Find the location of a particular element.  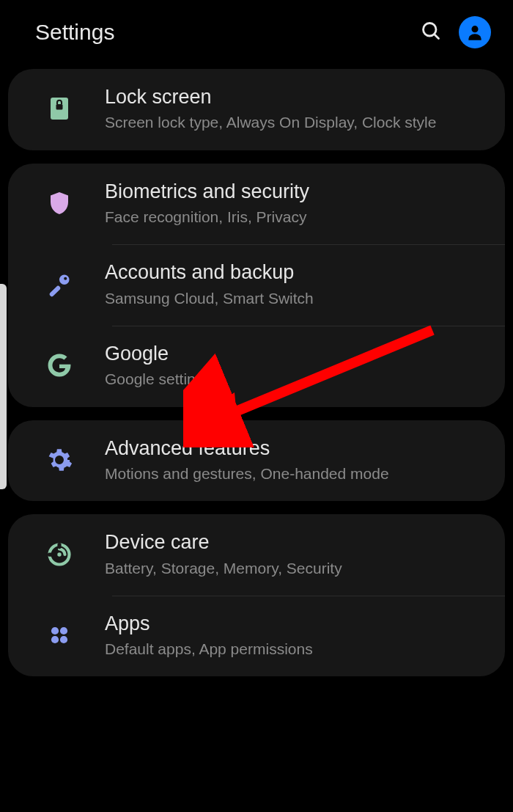

item-subtitle: Face recognition, Iris, Privacy is located at coordinates (207, 217).